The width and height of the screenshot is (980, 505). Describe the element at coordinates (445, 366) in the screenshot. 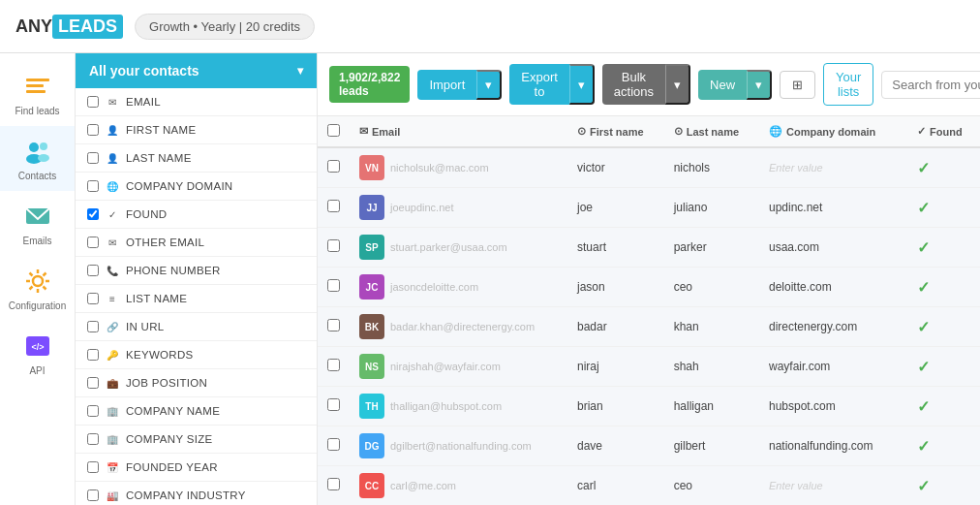

I see `email-value: nirajshah@wayfair.com` at that location.